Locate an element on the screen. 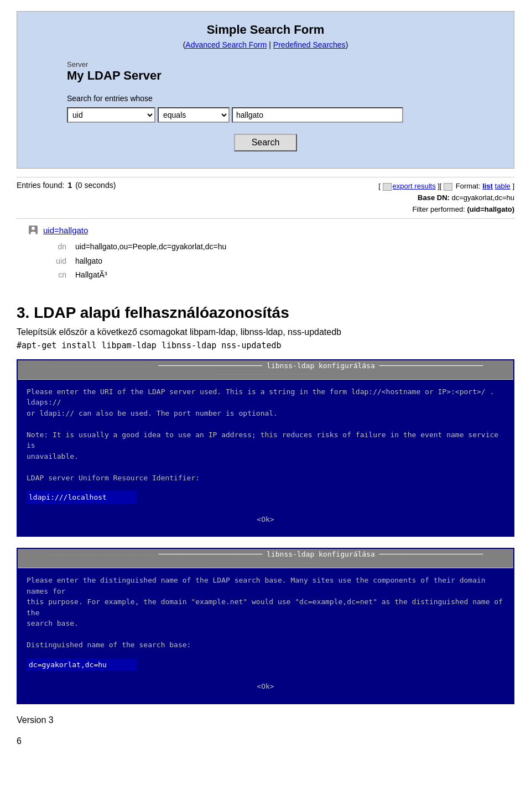 The height and width of the screenshot is (812, 531). results-left: Entries found: 1 (0 seconds) is located at coordinates (66, 185).